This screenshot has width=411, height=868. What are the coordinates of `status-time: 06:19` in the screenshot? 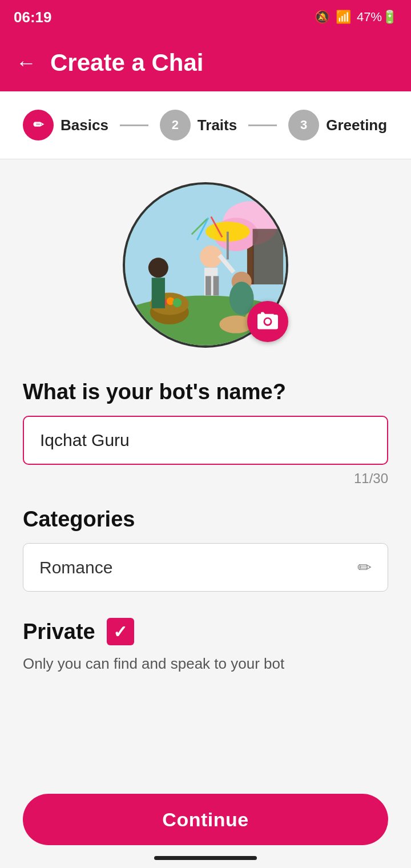 It's located at (33, 17).